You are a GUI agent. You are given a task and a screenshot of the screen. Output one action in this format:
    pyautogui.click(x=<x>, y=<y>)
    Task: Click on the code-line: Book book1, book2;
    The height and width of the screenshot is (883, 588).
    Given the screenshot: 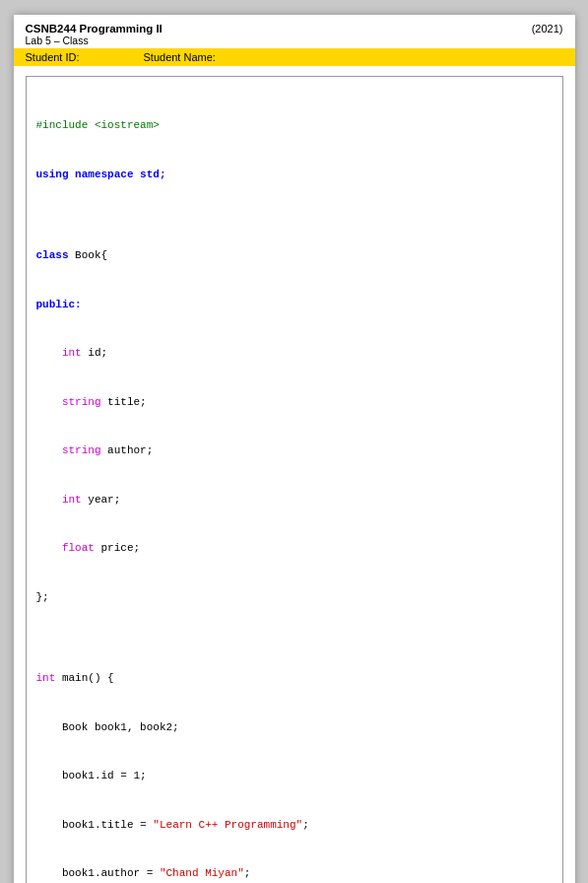 What is the action you would take?
    pyautogui.click(x=294, y=727)
    